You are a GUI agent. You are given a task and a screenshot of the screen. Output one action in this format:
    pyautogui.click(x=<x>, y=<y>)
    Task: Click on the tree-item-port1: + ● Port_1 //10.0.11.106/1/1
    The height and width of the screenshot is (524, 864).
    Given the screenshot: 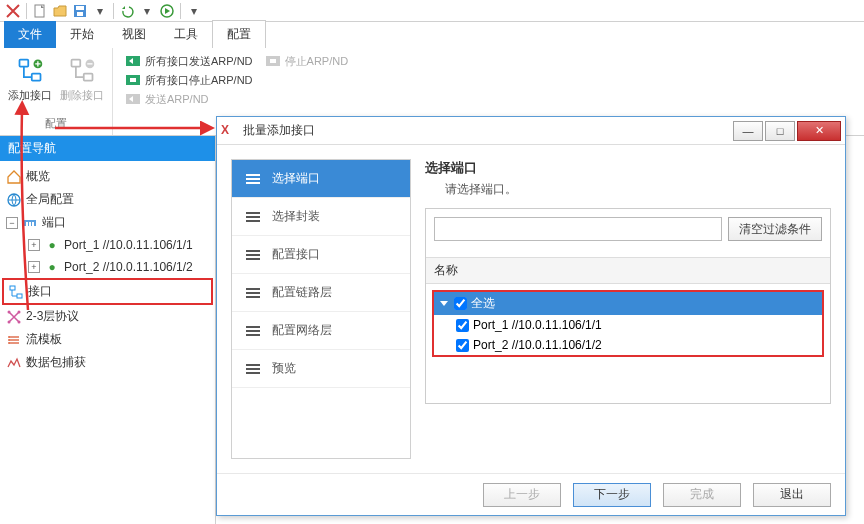 What is the action you would take?
    pyautogui.click(x=108, y=245)
    